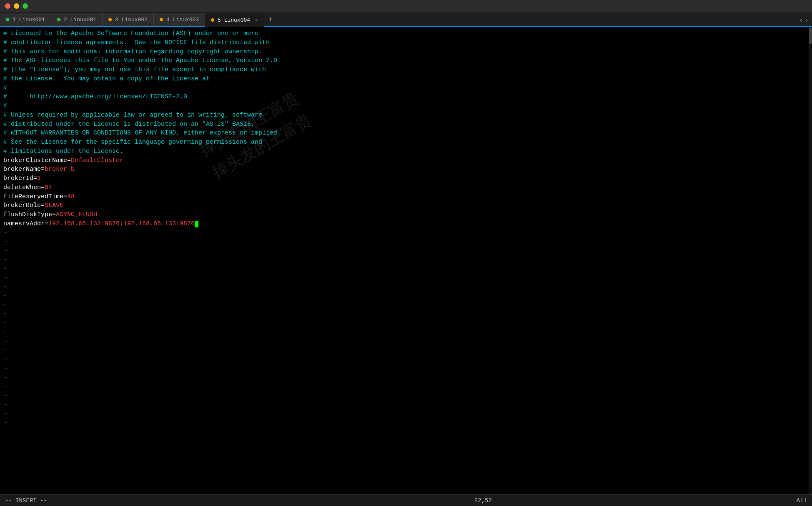 The width and height of the screenshot is (812, 506). What do you see at coordinates (131, 20) in the screenshot?
I see `tab-label-3: 3 Linux002` at bounding box center [131, 20].